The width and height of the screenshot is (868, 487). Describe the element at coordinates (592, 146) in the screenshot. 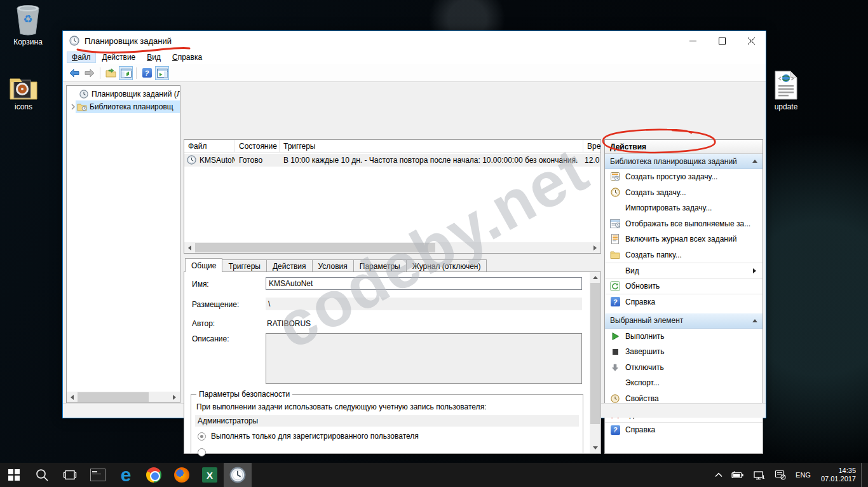

I see `column-header-time: Вре` at that location.